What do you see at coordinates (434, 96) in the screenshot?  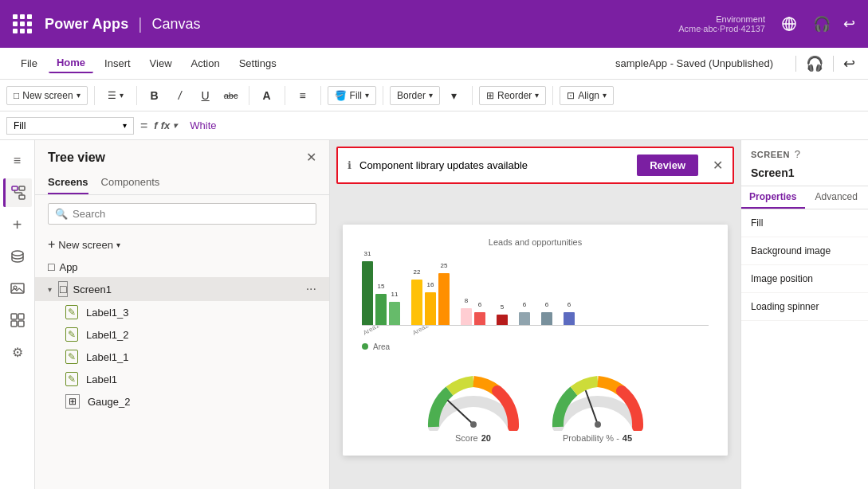 I see `toolbar: □ New screen ▾ ☰ ▾ B / U abc A ≡ 🪣 Fill …` at bounding box center [434, 96].